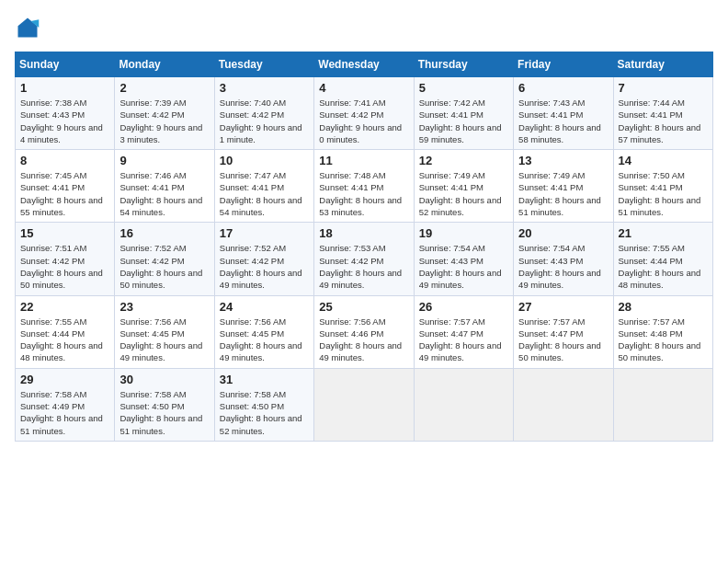 The image size is (728, 563). I want to click on day-number: 5, so click(463, 88).